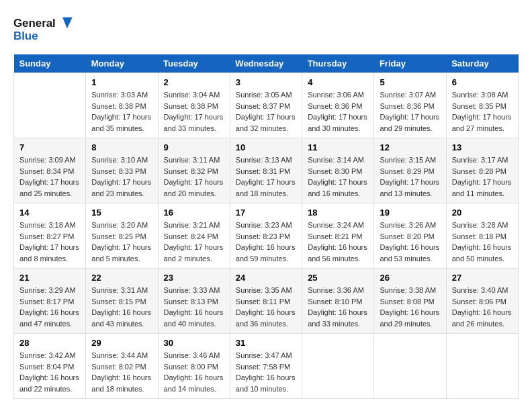 The width and height of the screenshot is (532, 411). What do you see at coordinates (122, 106) in the screenshot?
I see `calendar-cell: 1 Sunrise: 3:03 AMSunset: 8:38 PMDayligh…` at bounding box center [122, 106].